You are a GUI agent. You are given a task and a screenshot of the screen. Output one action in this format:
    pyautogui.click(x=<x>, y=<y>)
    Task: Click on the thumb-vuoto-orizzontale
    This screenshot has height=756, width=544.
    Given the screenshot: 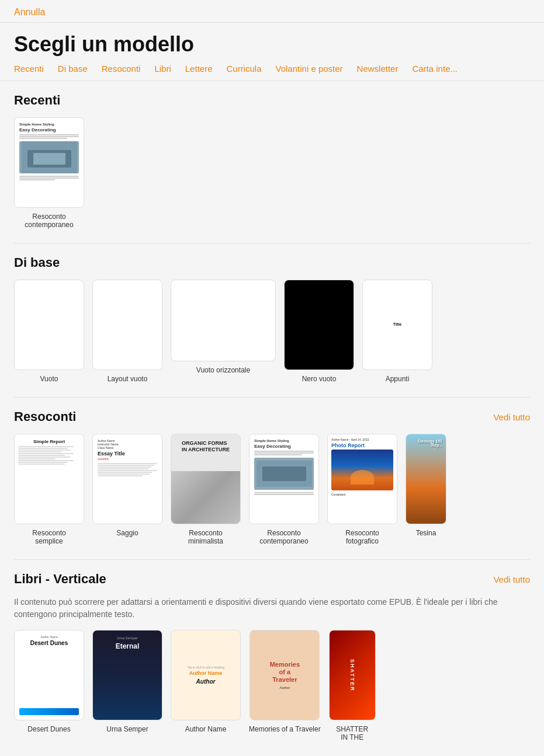 What is the action you would take?
    pyautogui.click(x=223, y=320)
    